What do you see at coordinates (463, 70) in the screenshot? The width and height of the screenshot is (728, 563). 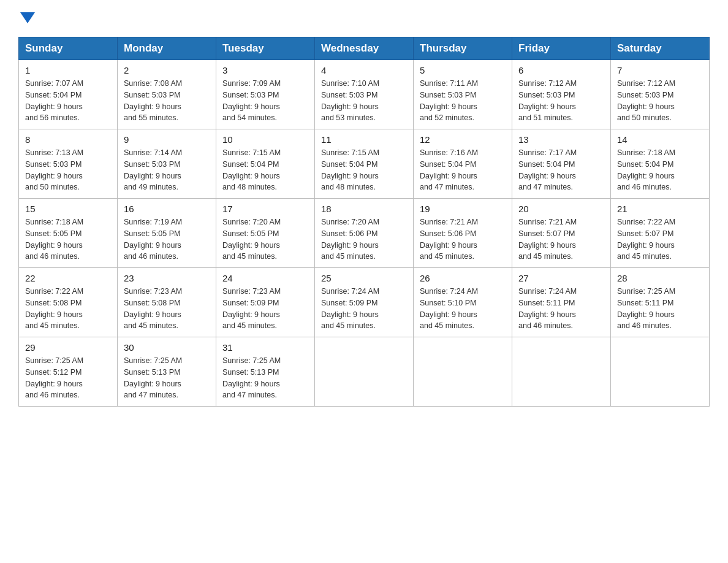 I see `day-number: 5` at bounding box center [463, 70].